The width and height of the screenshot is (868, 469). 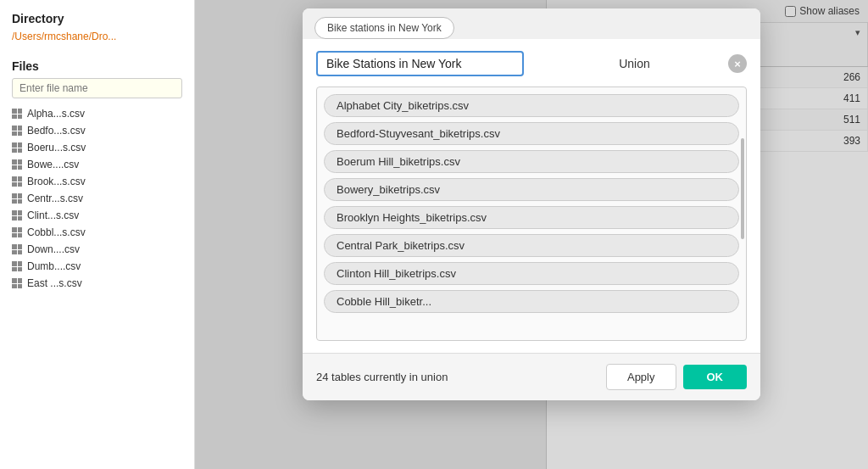 I want to click on modal-tab-active: Bike stations in New York, so click(x=385, y=28).